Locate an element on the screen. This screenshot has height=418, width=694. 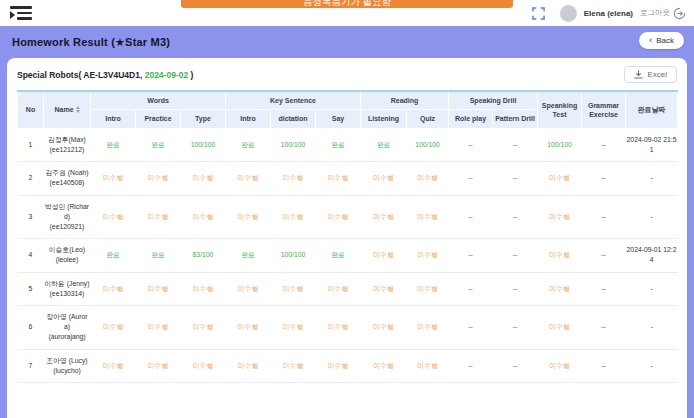
row-number: 1 is located at coordinates (31, 144).